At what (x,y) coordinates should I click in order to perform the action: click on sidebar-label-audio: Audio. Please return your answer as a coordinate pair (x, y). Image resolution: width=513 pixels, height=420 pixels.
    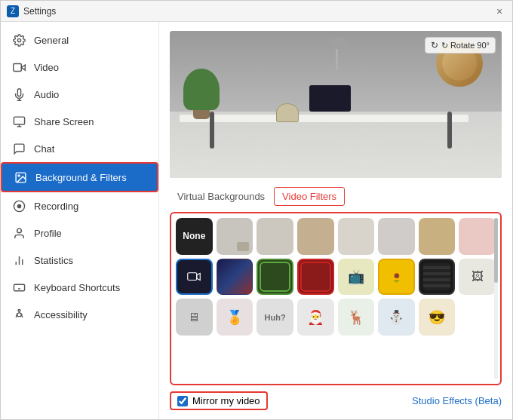
    Looking at the image, I should click on (47, 95).